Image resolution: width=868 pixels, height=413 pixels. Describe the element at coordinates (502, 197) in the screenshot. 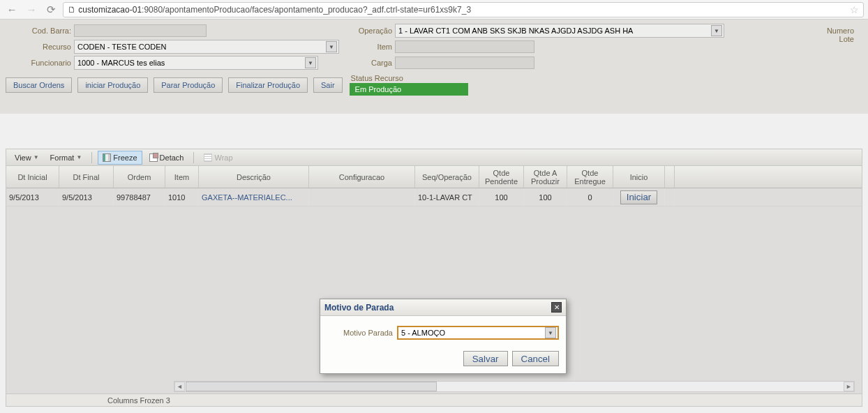

I see `cell-qtde-pend: 100` at that location.